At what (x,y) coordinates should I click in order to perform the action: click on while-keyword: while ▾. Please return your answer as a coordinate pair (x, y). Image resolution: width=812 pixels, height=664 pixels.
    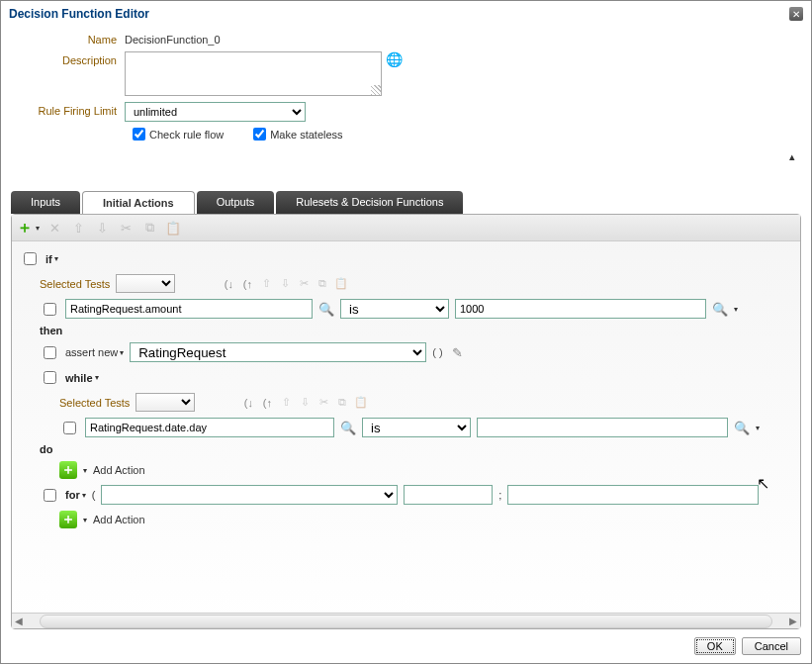
    Looking at the image, I should click on (82, 378).